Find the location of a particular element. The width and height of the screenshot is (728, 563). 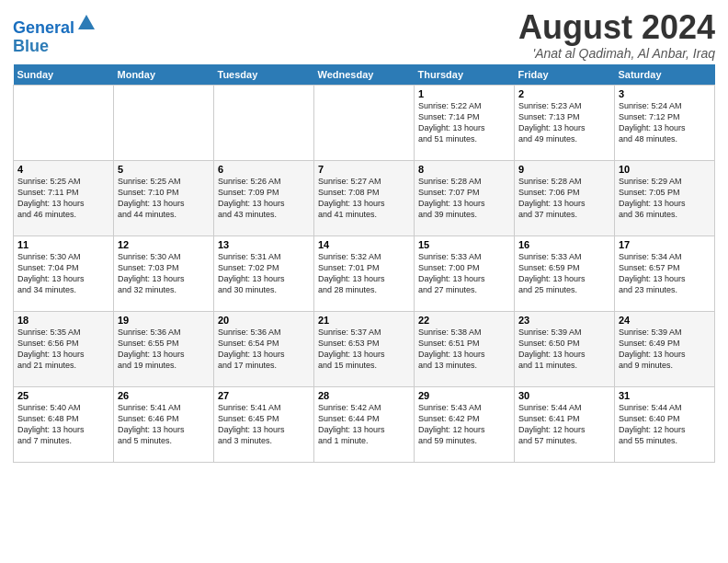

day-number: 26 is located at coordinates (164, 396).